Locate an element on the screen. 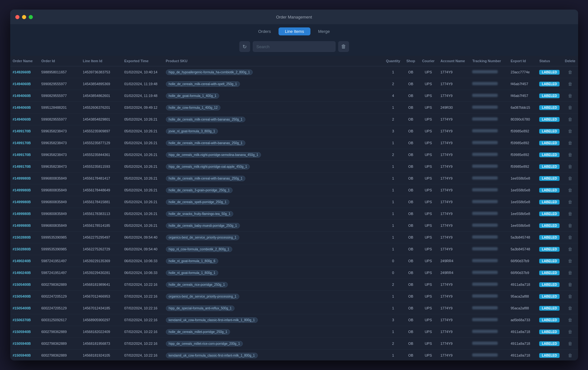 This screenshot has width=588, height=370. search-input is located at coordinates (294, 47).